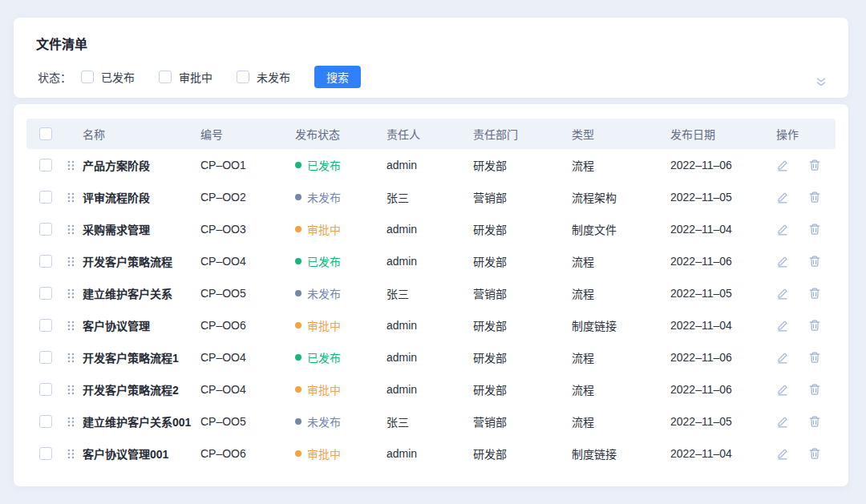 The height and width of the screenshot is (504, 866). Describe the element at coordinates (116, 165) in the screenshot. I see `row-name: 产品方案阶段` at that location.